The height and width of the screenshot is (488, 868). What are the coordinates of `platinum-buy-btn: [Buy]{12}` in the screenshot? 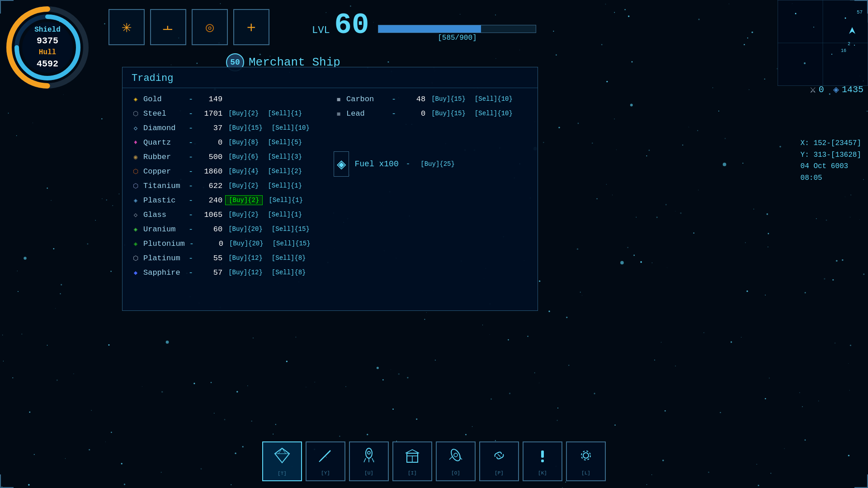 It's located at (245, 258).